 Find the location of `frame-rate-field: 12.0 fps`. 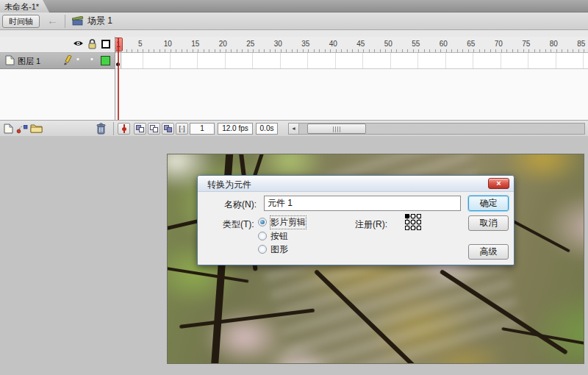

frame-rate-field: 12.0 fps is located at coordinates (235, 129).